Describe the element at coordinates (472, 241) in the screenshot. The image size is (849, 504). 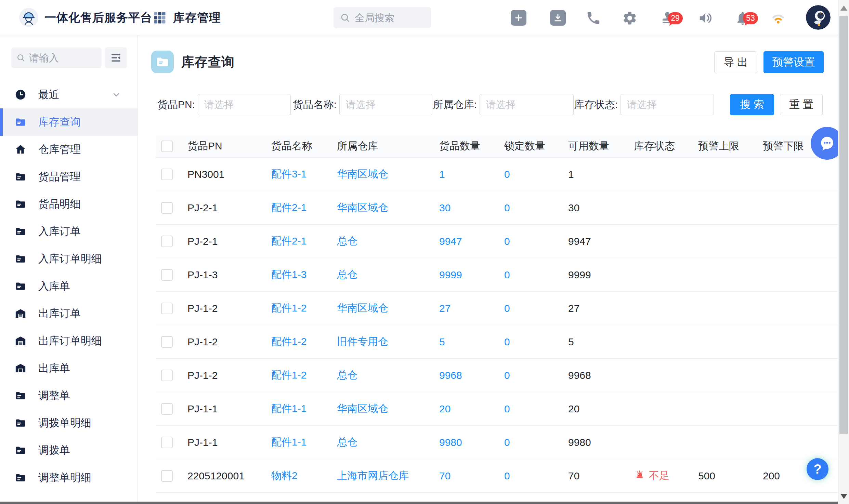
I see `cell-qty-link: 9947` at that location.